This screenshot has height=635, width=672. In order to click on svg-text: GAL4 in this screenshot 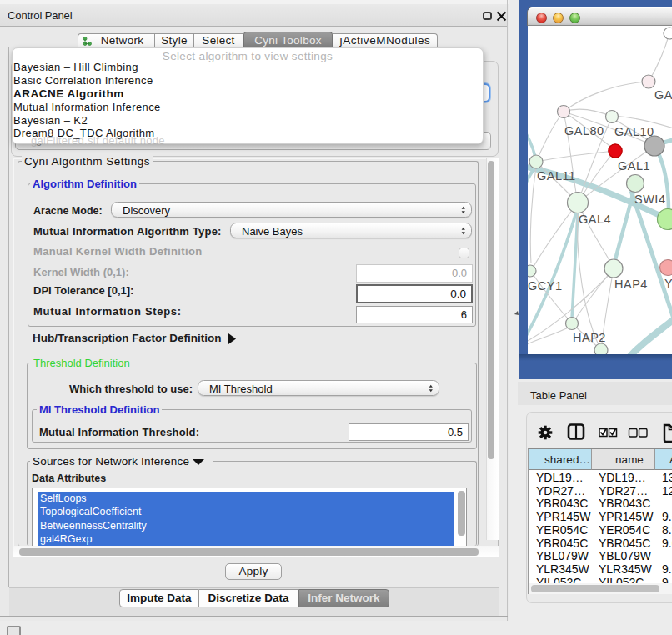, I will do `click(595, 219)`.